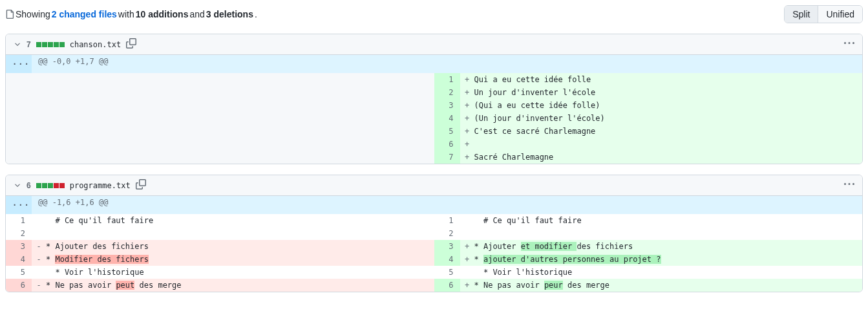  What do you see at coordinates (668, 272) in the screenshot?
I see `new-line-code: * Voir l'historique` at bounding box center [668, 272].